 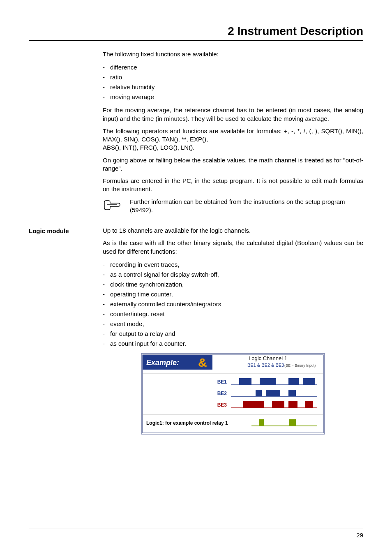 What do you see at coordinates (62, 231) in the screenshot?
I see `side-label-logic: Logic module` at bounding box center [62, 231].